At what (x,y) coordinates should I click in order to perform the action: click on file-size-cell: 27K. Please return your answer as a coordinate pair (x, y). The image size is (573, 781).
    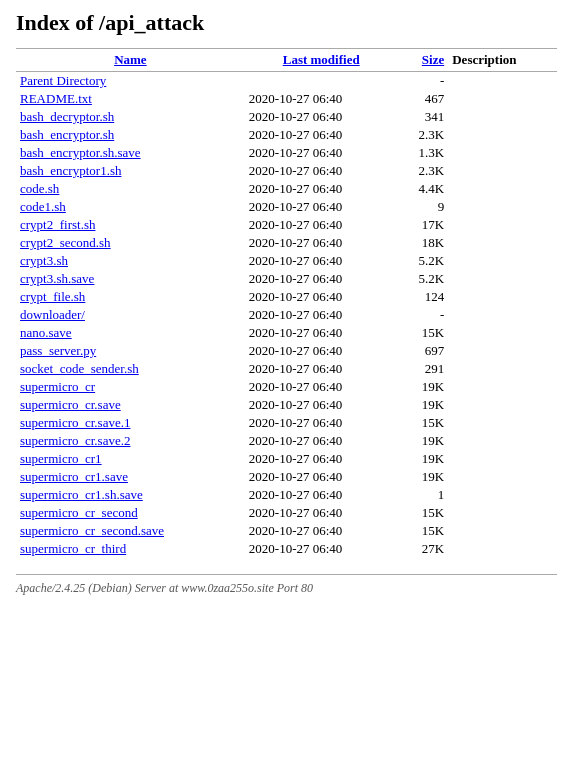
    Looking at the image, I should click on (424, 549).